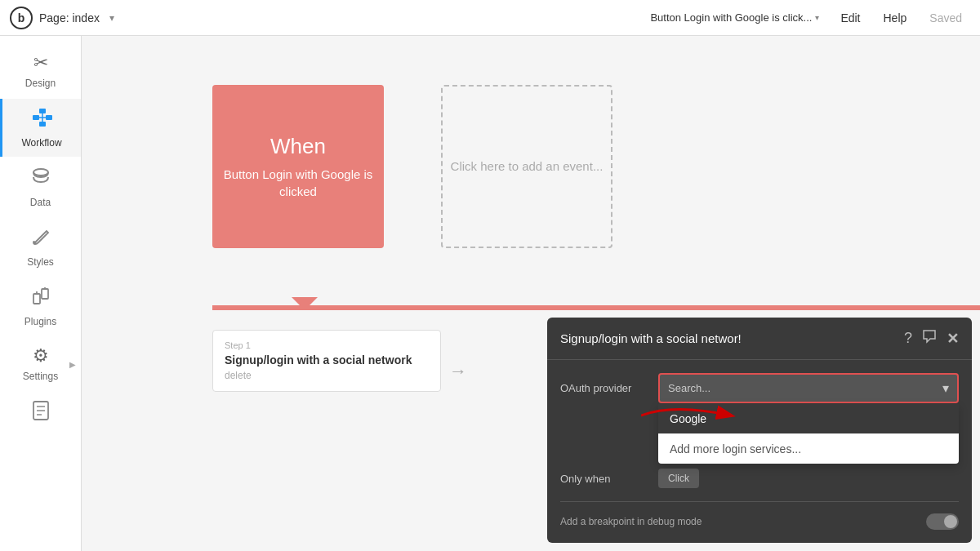 This screenshot has height=551, width=980. Describe the element at coordinates (952, 339) in the screenshot. I see `panel-close-button: ✕` at that location.